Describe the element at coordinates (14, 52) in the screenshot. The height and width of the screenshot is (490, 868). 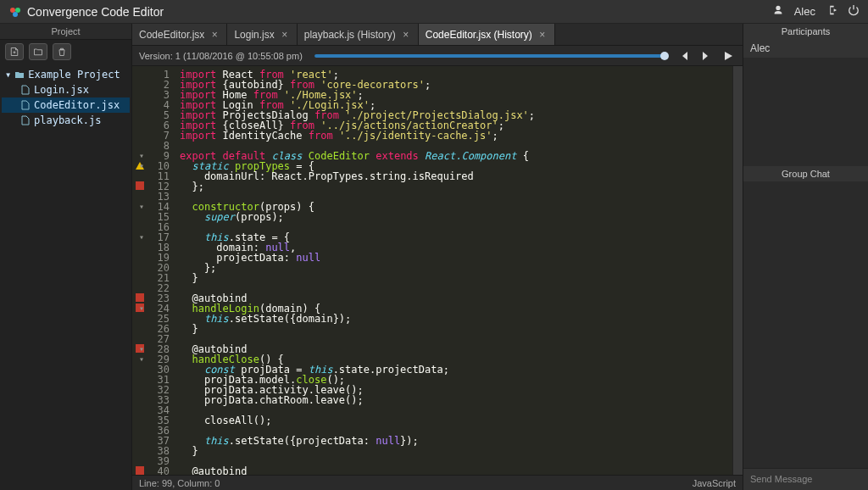
I see `new-file-button` at that location.